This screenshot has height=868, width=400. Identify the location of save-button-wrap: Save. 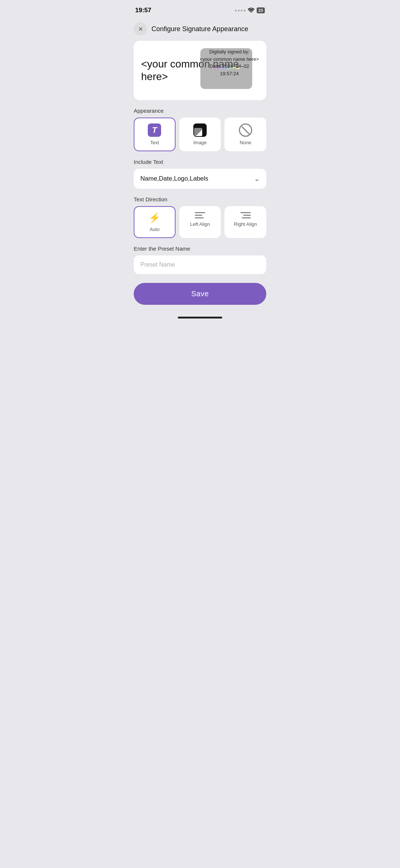
(200, 294).